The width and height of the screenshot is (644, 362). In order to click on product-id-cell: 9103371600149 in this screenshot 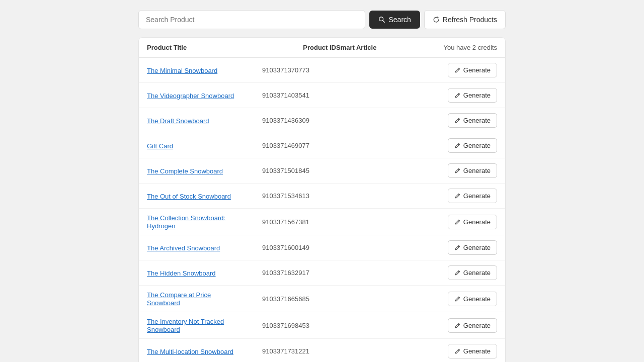, I will do `click(286, 247)`.